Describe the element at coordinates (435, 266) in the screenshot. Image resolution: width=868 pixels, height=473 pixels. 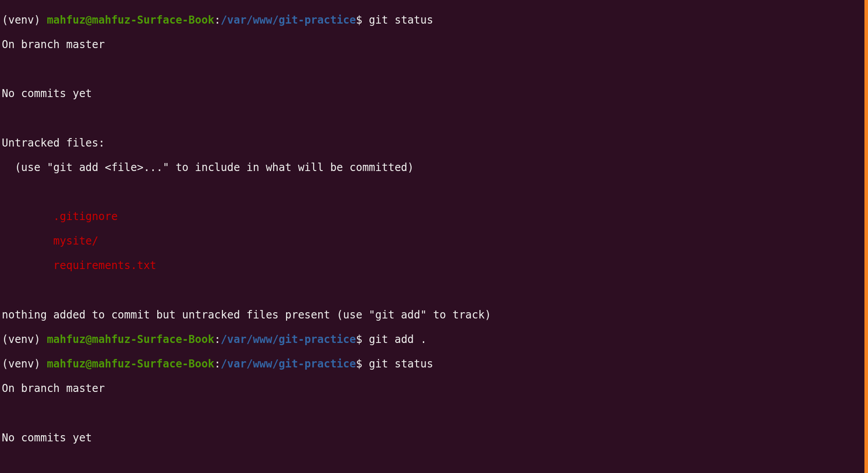
I see `untracked-file-requirements: requirements.txt` at that location.